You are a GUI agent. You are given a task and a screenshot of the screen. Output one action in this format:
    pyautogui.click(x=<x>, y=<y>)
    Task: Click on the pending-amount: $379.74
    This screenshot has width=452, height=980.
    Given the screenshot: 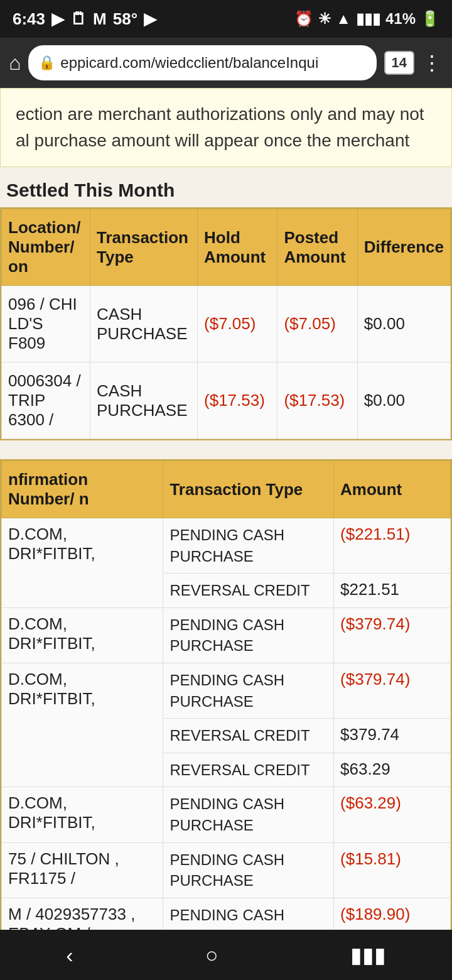 What is the action you would take?
    pyautogui.click(x=392, y=736)
    